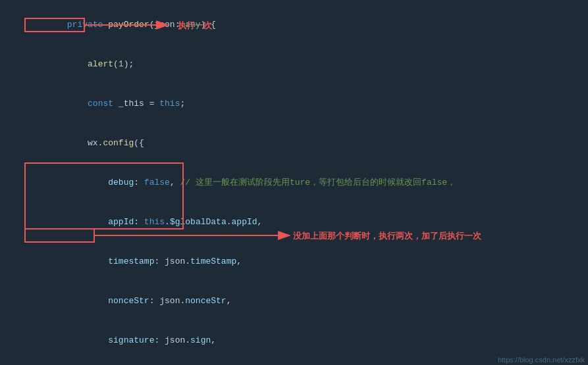  Describe the element at coordinates (294, 262) in the screenshot. I see `code-line-7: timestamp: json.timeStamp,` at that location.